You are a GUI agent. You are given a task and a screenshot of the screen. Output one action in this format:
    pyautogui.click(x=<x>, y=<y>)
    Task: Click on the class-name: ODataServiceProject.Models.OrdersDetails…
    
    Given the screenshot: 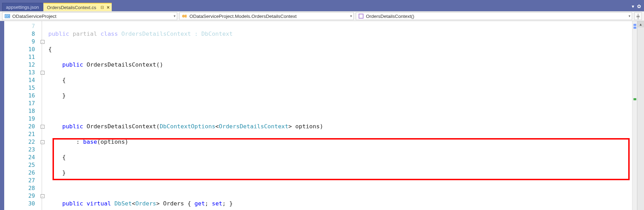 What is the action you would take?
    pyautogui.click(x=243, y=16)
    